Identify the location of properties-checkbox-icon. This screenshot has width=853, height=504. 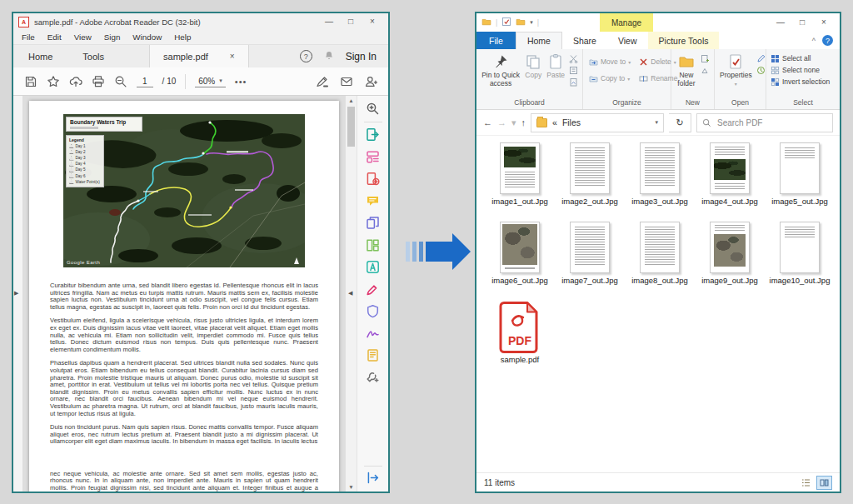
(506, 22).